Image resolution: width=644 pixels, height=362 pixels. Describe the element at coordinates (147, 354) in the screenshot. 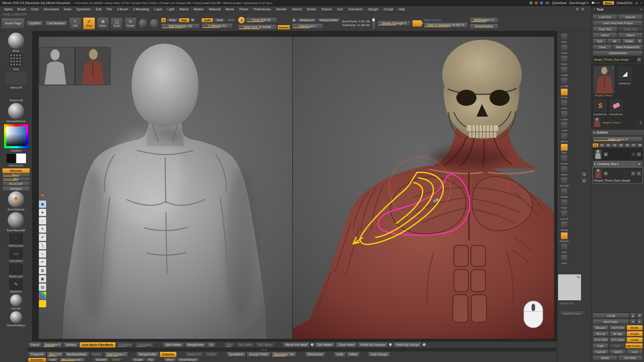

I see `tray-button: MergeVisible` at that location.